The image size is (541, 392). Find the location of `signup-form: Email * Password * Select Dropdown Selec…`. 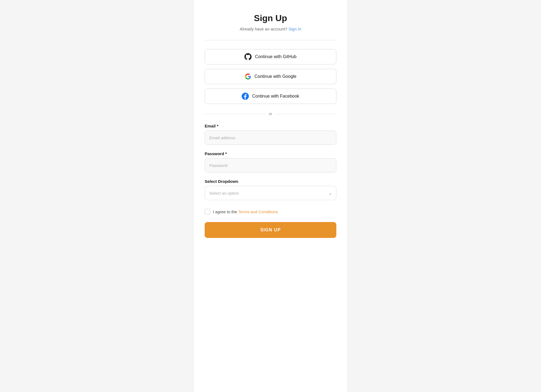

signup-form: Email * Password * Select Dropdown Selec… is located at coordinates (270, 181).